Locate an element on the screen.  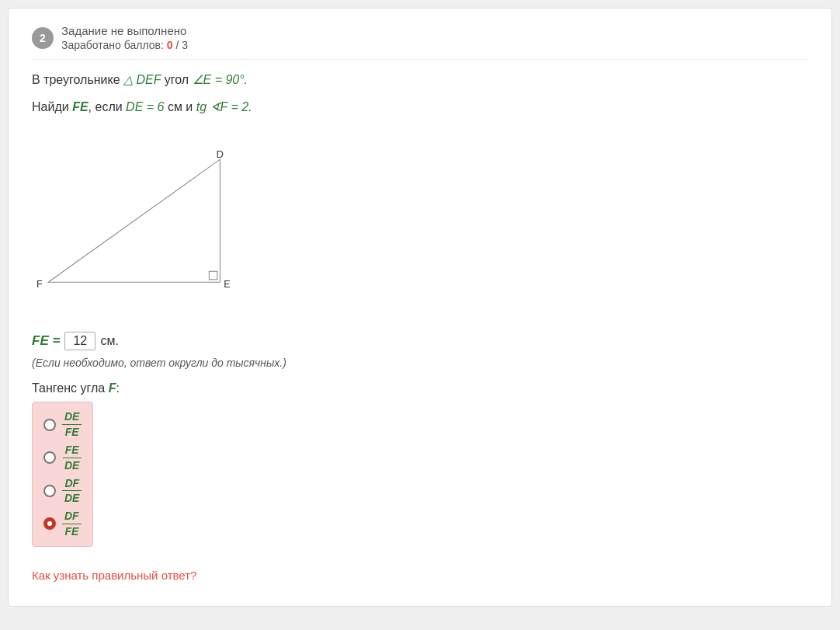
fraction-3: DF DE is located at coordinates (71, 491).